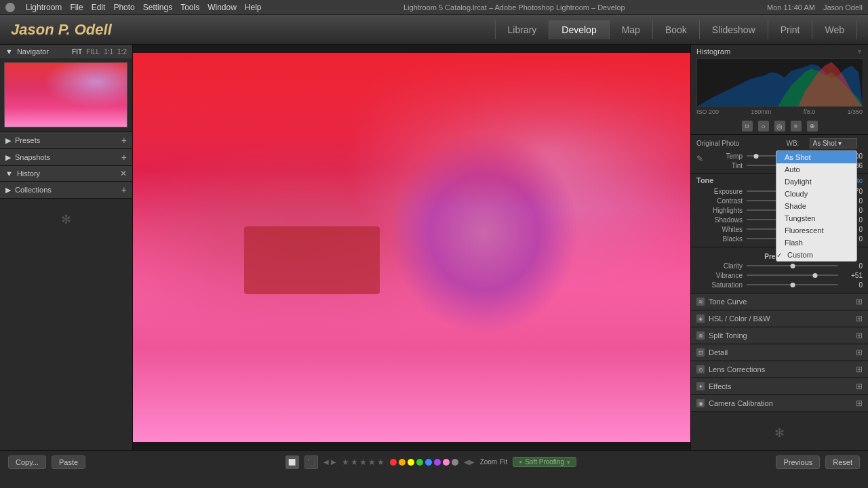 This screenshot has height=488, width=868. What do you see at coordinates (99, 7) in the screenshot?
I see `menu-edit: Edit` at bounding box center [99, 7].